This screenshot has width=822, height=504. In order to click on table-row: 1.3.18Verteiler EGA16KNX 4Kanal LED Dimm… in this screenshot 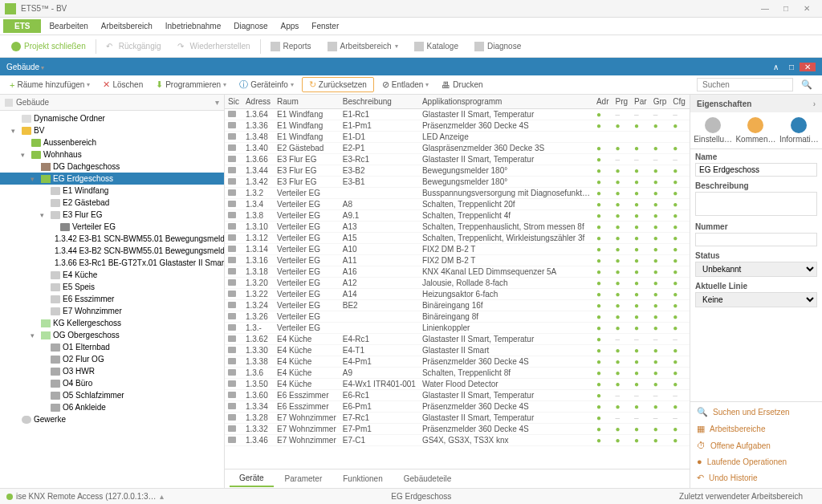, I will do `click(458, 272)`.